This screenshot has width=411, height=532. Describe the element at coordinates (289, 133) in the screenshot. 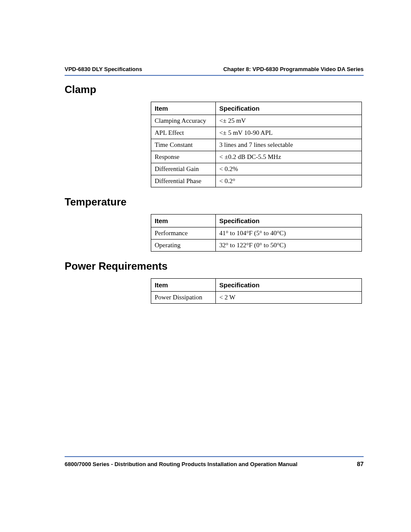

I see `cell-spec: <± 5 mV 10-90 APL` at that location.